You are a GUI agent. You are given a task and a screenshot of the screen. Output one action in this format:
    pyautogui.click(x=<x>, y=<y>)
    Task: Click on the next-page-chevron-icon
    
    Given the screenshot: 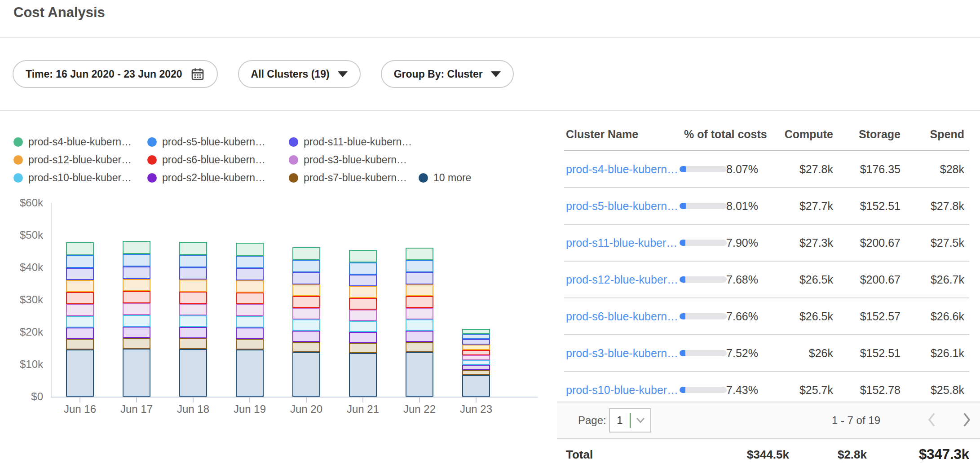 What is the action you would take?
    pyautogui.click(x=967, y=421)
    